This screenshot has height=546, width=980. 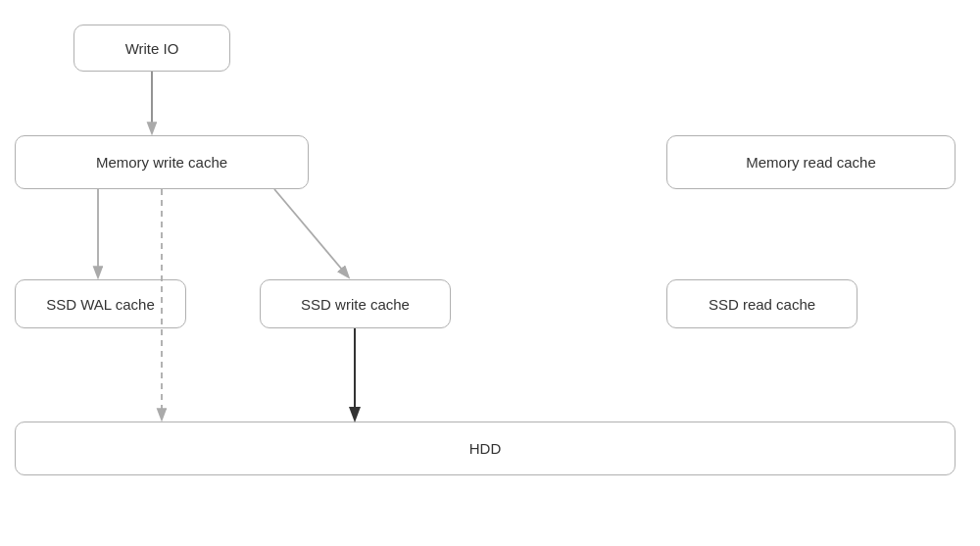 What do you see at coordinates (312, 233) in the screenshot?
I see `memory-write-to-ssd-write-arrow` at bounding box center [312, 233].